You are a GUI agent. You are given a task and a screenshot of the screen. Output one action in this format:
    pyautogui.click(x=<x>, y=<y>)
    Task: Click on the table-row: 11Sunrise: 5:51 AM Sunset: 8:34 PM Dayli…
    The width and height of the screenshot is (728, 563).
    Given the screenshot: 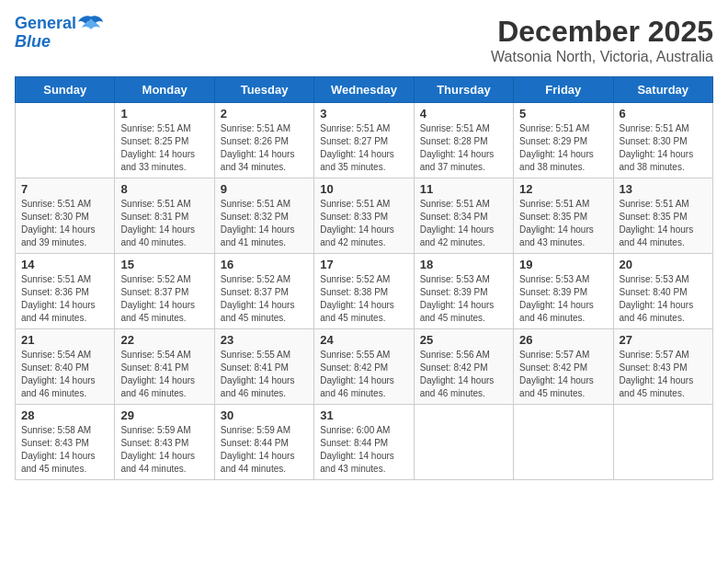 What is the action you would take?
    pyautogui.click(x=463, y=216)
    